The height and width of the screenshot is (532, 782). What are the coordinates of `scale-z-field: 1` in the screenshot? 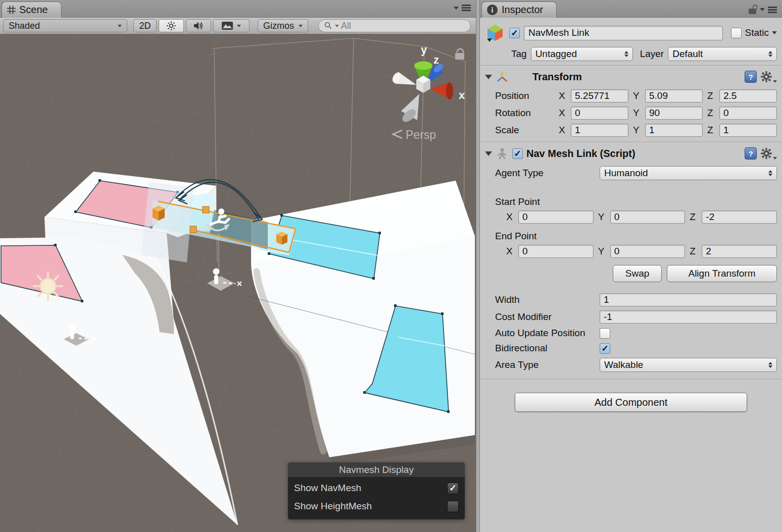 It's located at (748, 130).